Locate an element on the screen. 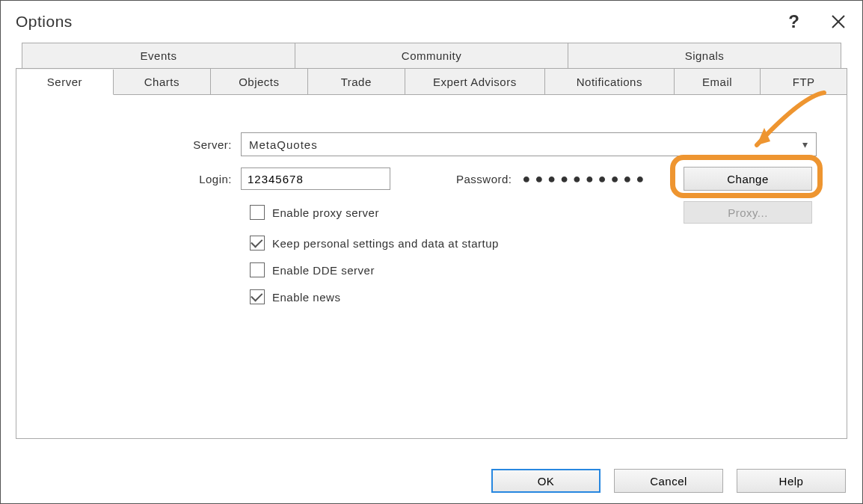 This screenshot has width=863, height=504. titlebar: Options ? is located at coordinates (432, 22).